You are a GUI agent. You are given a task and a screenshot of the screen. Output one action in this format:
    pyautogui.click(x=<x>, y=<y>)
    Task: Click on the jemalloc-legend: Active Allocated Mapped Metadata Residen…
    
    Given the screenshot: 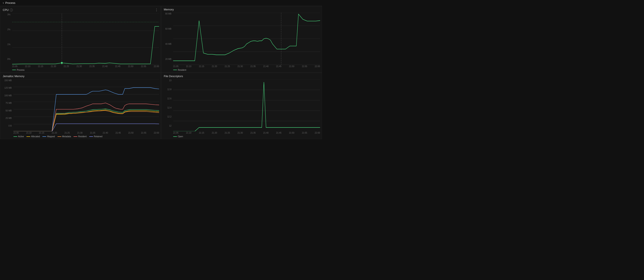 What is the action you would take?
    pyautogui.click(x=80, y=137)
    